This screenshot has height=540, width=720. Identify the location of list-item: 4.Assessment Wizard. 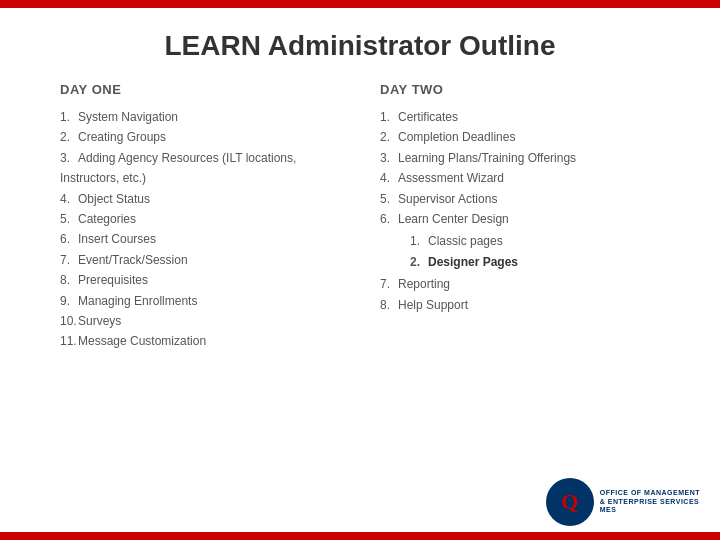
(520, 178).